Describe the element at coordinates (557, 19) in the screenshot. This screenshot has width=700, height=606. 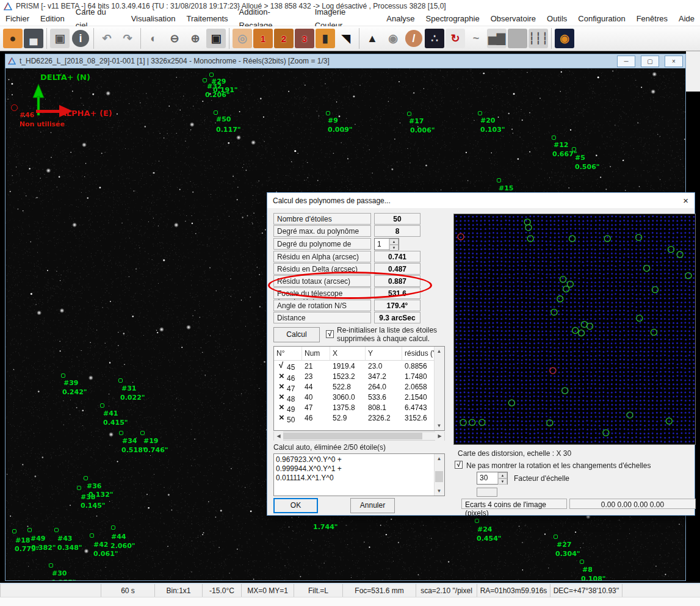
I see `menu-outils: Outils` at that location.